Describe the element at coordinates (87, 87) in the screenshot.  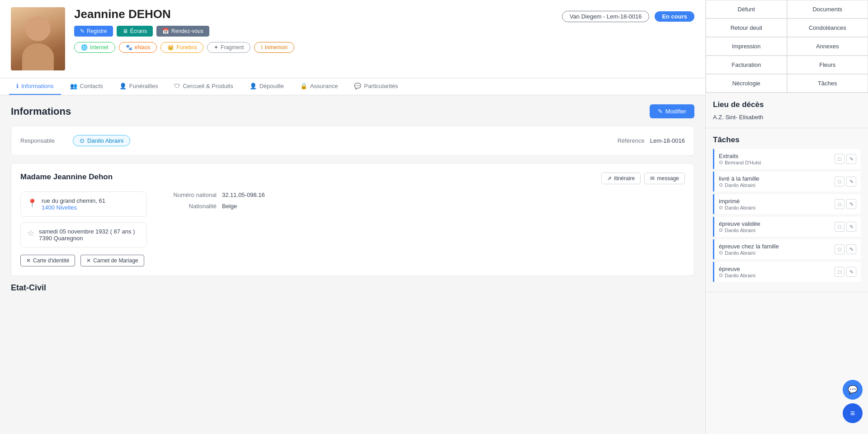
I see `tab-contacts: 👥 Contacts` at that location.